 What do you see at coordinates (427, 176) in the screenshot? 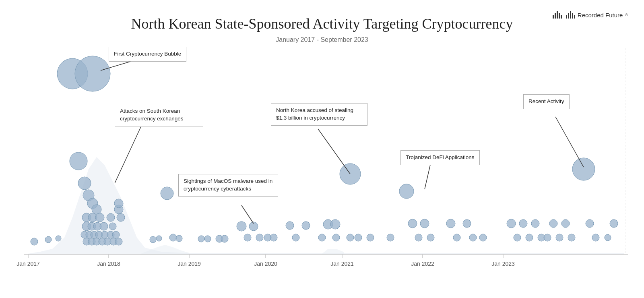
I see `defi-line` at bounding box center [427, 176].